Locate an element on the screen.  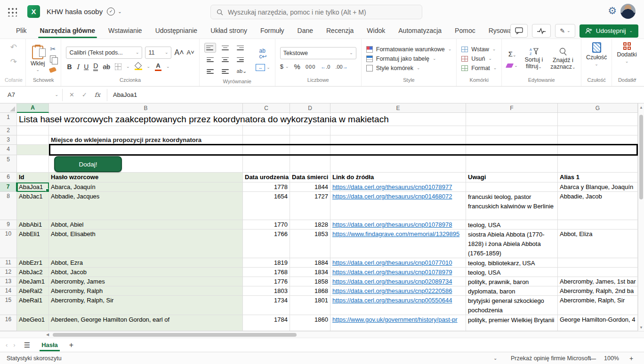
cell-link: https://data.cerl.org/thesaurus/cnp01077… is located at coordinates (392, 262).